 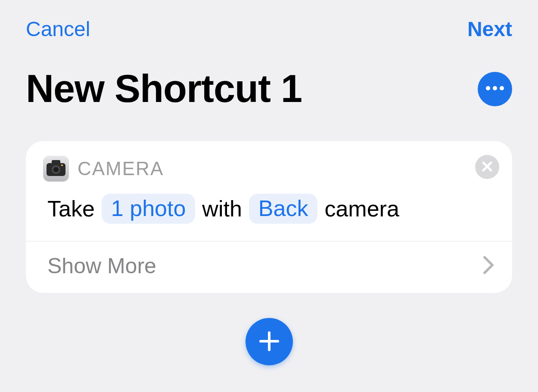 What do you see at coordinates (56, 169) in the screenshot?
I see `camera-app-icon` at bounding box center [56, 169].